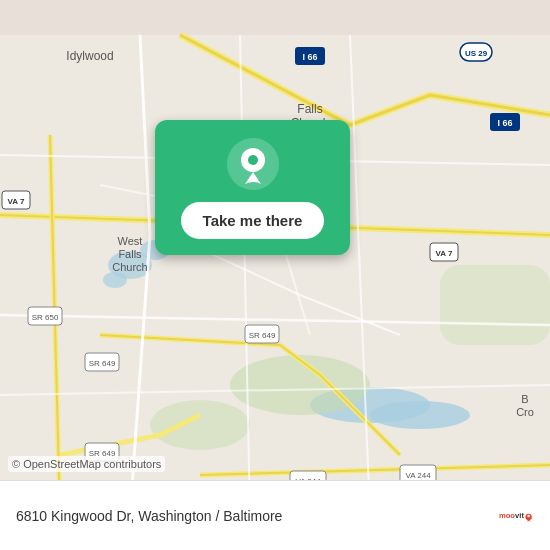 The width and height of the screenshot is (550, 550). Describe the element at coordinates (520, 514) in the screenshot. I see `svg-text: vit` at that location.